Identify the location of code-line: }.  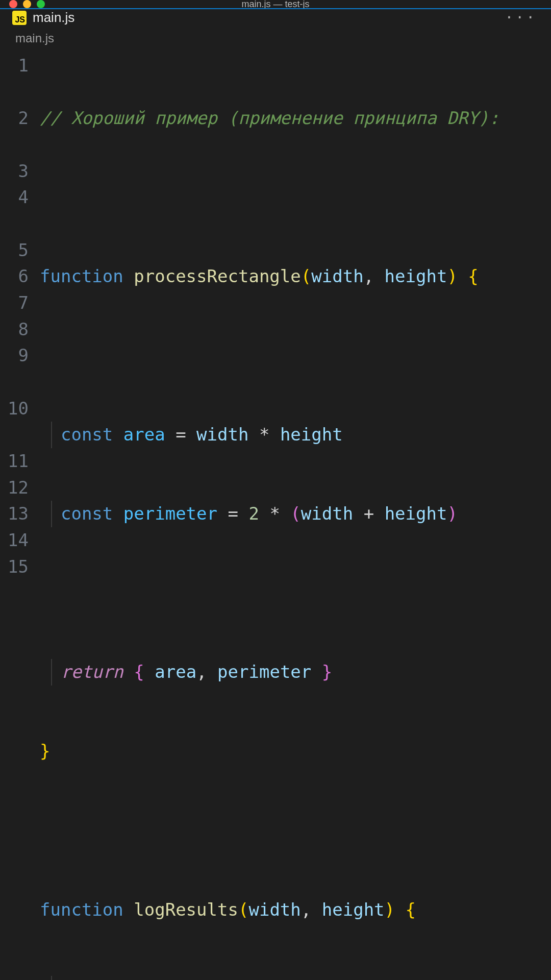
(288, 751).